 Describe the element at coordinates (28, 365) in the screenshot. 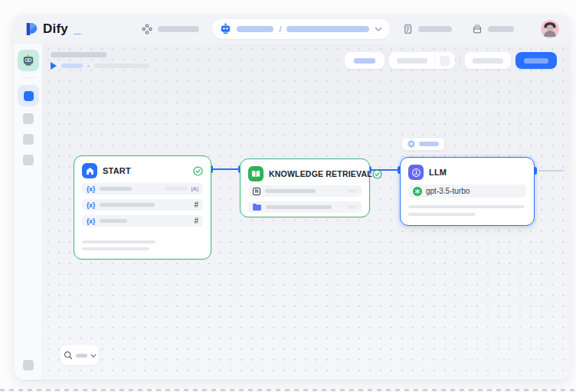

I see `sidebar-item-settings` at that location.